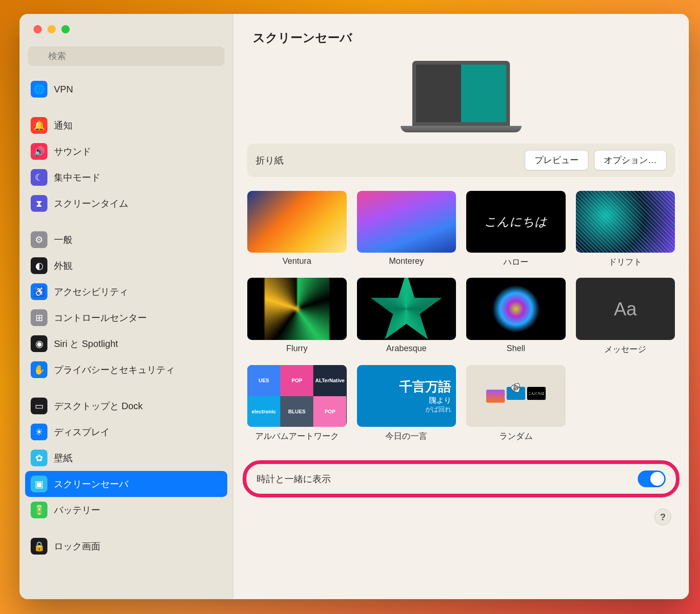 The height and width of the screenshot is (614, 700). Describe the element at coordinates (407, 222) in the screenshot. I see `screensaver-thumb-monterey` at that location.